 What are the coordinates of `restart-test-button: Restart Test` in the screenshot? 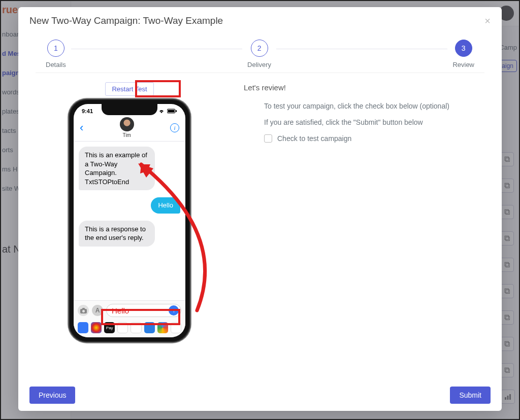 It's located at (129, 89).